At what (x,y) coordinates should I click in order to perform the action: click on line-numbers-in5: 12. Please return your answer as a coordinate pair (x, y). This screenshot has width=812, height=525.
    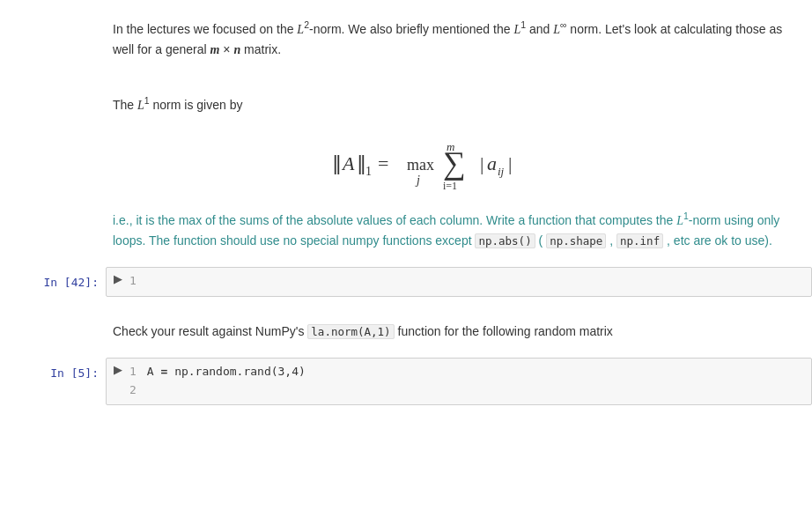
    Looking at the image, I should click on (133, 381).